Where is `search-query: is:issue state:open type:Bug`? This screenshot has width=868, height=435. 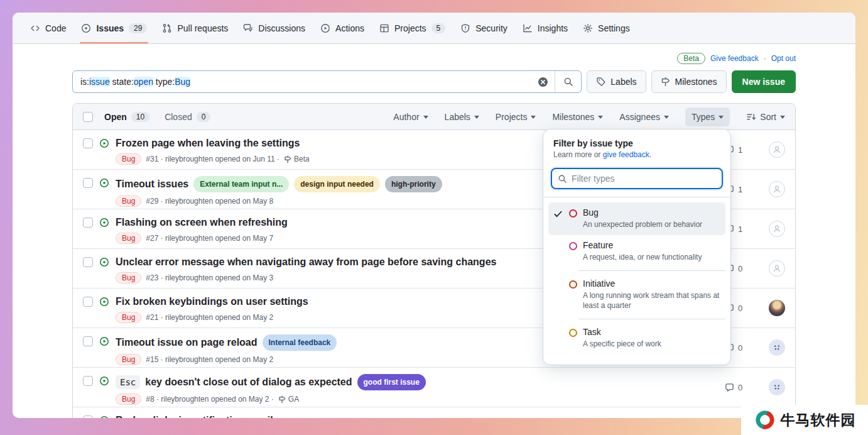 search-query: is:issue state:open type:Bug is located at coordinates (302, 82).